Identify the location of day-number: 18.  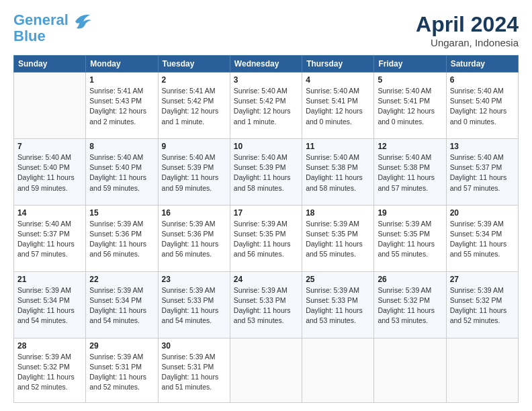
(338, 213).